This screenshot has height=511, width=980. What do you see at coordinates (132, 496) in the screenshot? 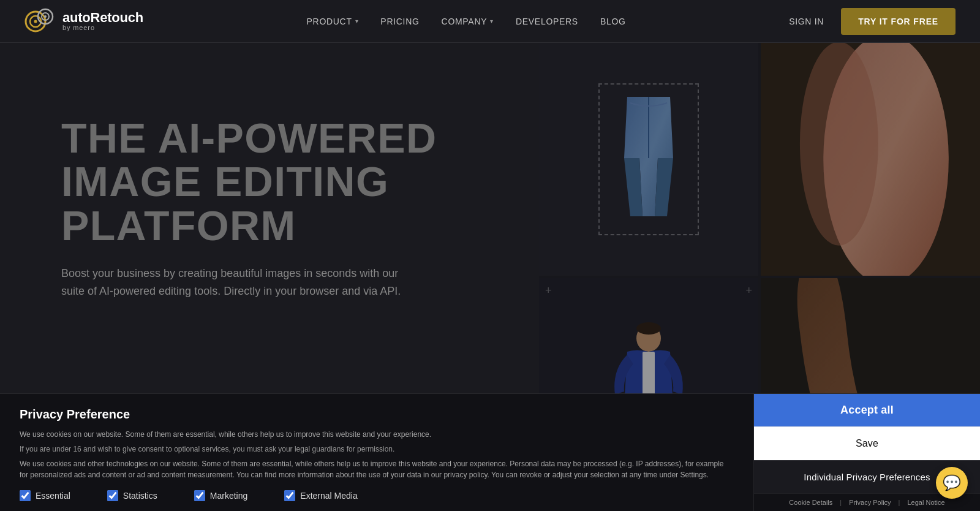
I see `checkbox-statistics: Statistics` at bounding box center [132, 496].